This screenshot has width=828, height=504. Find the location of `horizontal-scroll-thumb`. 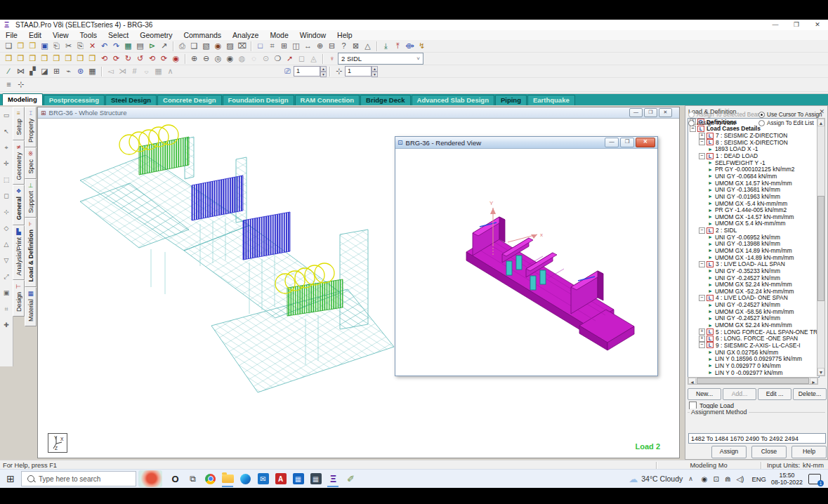

horizontal-scroll-thumb is located at coordinates (753, 380).